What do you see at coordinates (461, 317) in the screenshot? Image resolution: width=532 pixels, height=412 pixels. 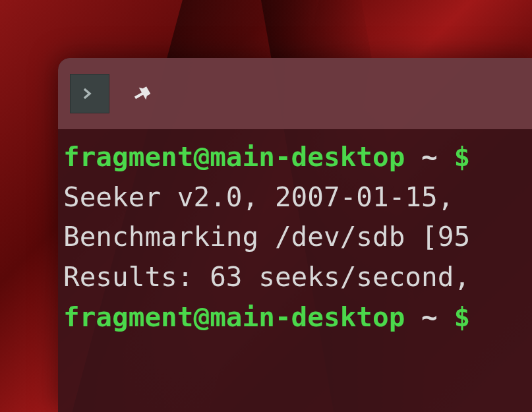 I see `prompt-symbol-2: $` at bounding box center [461, 317].